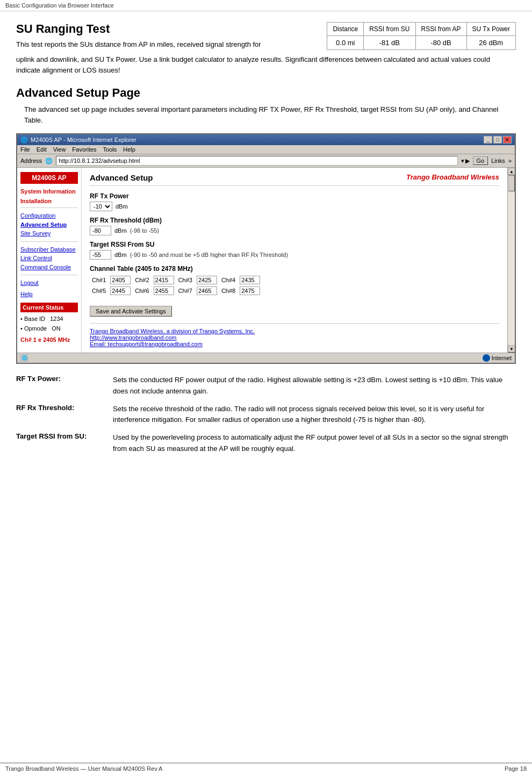  Describe the element at coordinates (120, 280) in the screenshot. I see `ch1-input` at that location.